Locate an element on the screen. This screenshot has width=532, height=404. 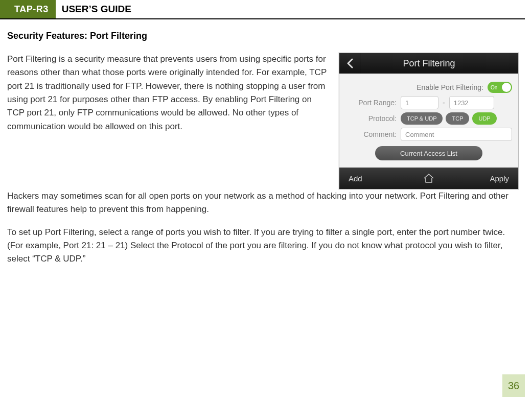
protocol-segmented: TCP & UDP TCP UDP is located at coordinates (449, 118).